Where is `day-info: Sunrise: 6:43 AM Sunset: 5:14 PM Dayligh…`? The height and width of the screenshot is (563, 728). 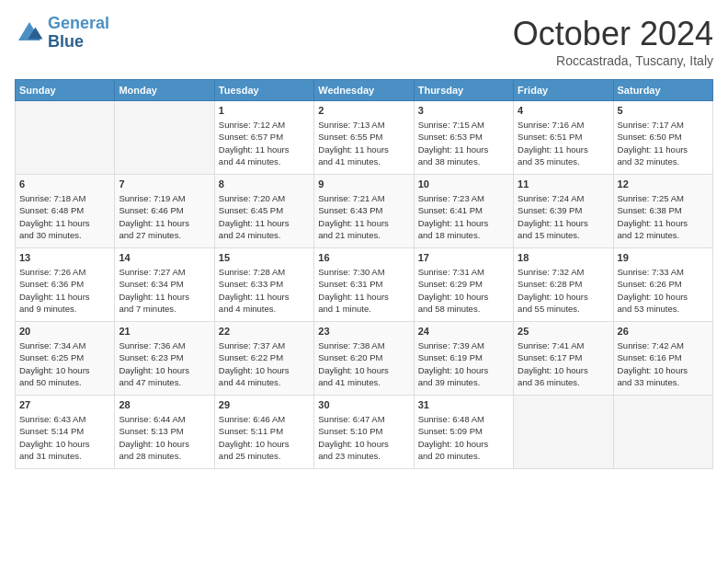 day-info: Sunrise: 6:43 AM Sunset: 5:14 PM Dayligh… is located at coordinates (64, 438).